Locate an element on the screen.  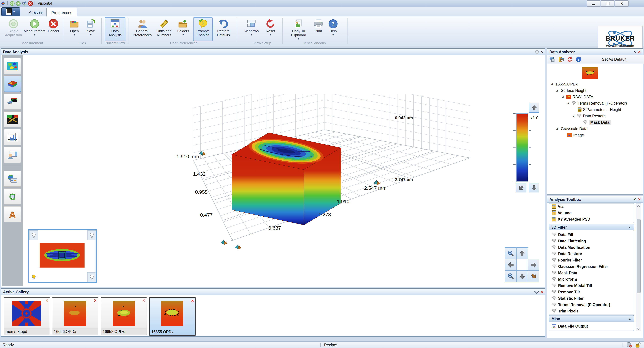
toolbox-item-microform: Microform is located at coordinates (592, 279).